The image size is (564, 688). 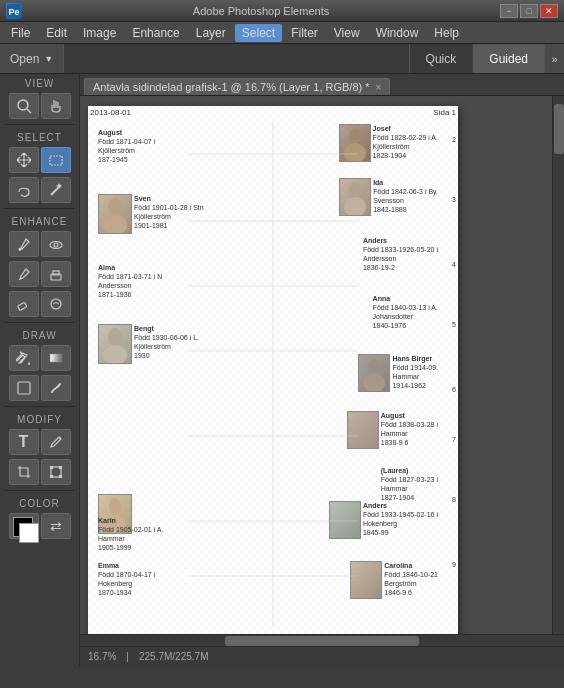 What do you see at coordinates (322, 656) in the screenshot?
I see `status-bar: 16.7% | 225.7M/225.7M` at bounding box center [322, 656].